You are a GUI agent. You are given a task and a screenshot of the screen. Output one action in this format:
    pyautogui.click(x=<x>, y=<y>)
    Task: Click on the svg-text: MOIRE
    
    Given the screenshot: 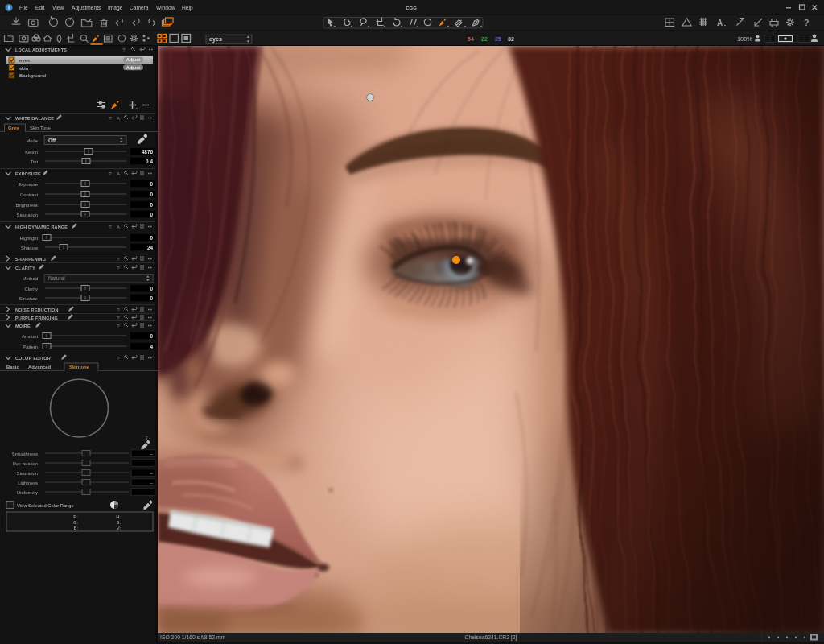 What is the action you would take?
    pyautogui.click(x=23, y=326)
    